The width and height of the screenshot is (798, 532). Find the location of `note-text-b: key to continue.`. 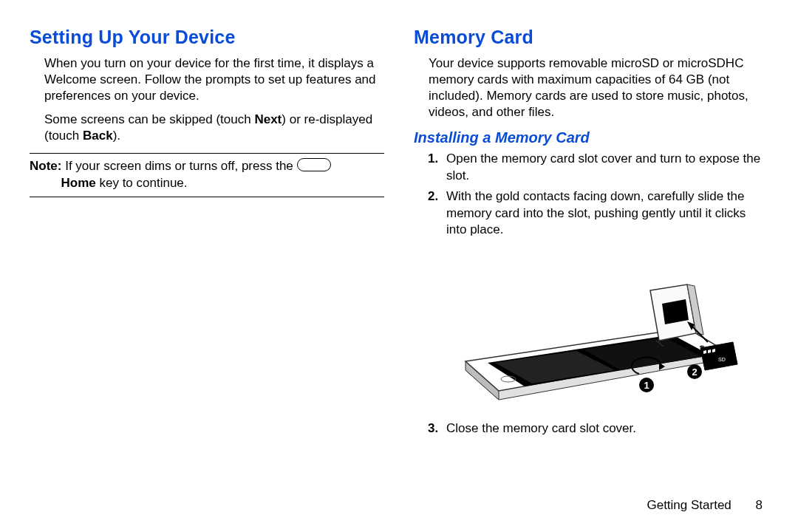

note-text-b: key to continue. is located at coordinates (142, 183).